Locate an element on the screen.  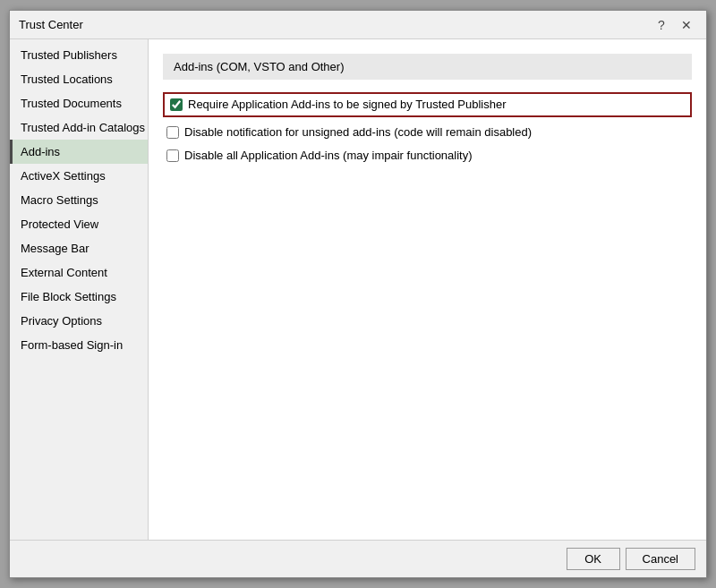
option-require-signed-text: Require Application Add-ins to be signed… is located at coordinates (347, 105).